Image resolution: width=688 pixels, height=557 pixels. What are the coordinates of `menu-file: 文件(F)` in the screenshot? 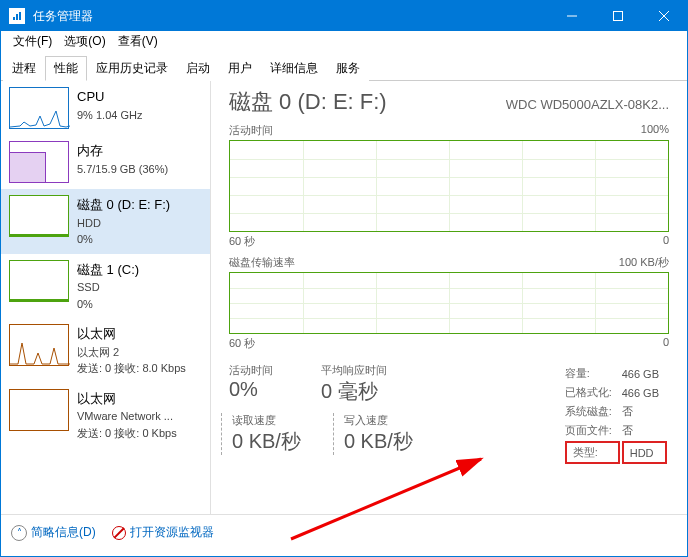 It's located at (32, 42).